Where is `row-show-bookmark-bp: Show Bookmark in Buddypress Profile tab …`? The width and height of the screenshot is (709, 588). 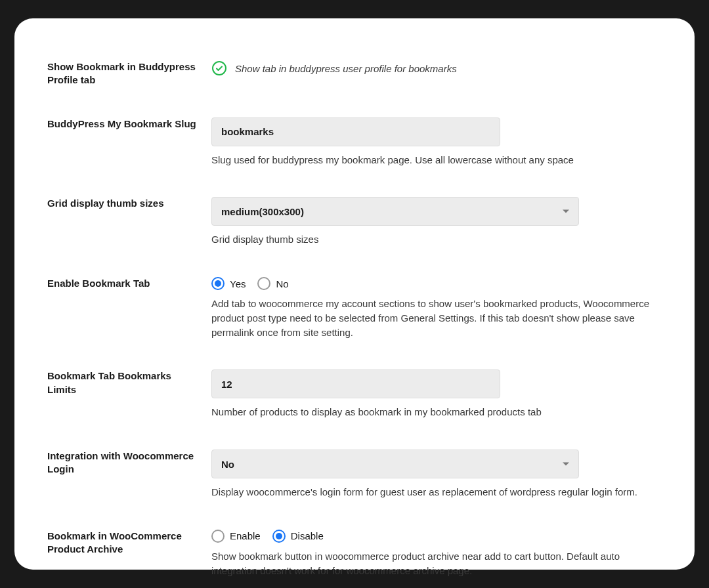 row-show-bookmark-bp: Show Bookmark in Buddypress Profile tab … is located at coordinates (354, 74).